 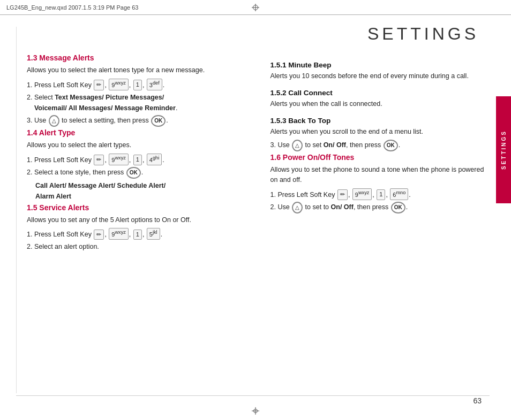 What do you see at coordinates (399, 208) in the screenshot?
I see `ok-key-1-6: OK` at bounding box center [399, 208].